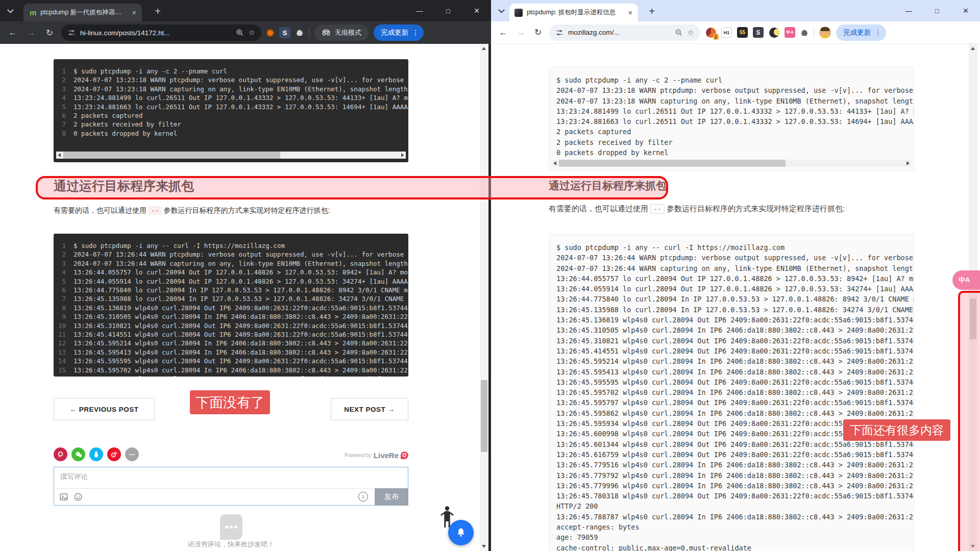 This screenshot has height=551, width=980. What do you see at coordinates (966, 280) in the screenshot?
I see `translate-float-button: 中A` at bounding box center [966, 280].